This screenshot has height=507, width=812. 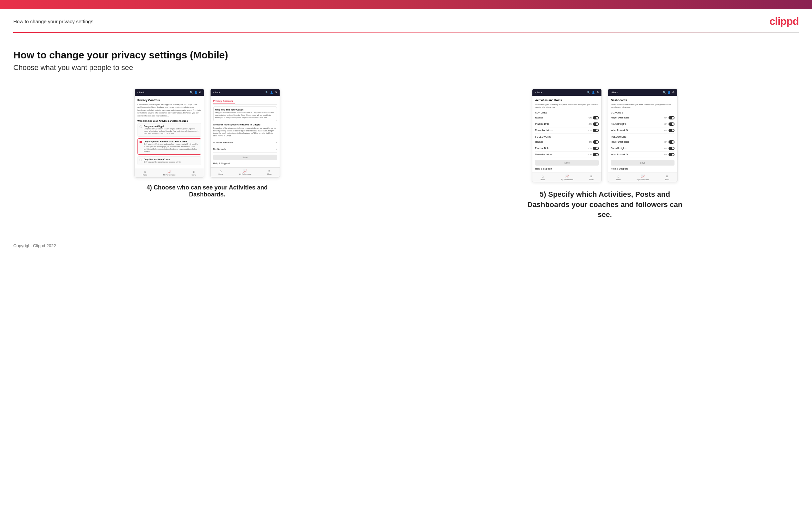 I want to click on nav-icons-2: 🔍 👤 ⚙, so click(x=271, y=93).